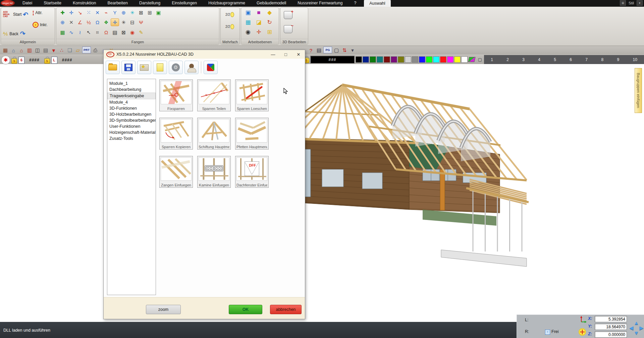 This screenshot has width=644, height=338. I want to click on category-3d-holzbearbeitungen: 3D-Holzbearbeitungen, so click(131, 114).